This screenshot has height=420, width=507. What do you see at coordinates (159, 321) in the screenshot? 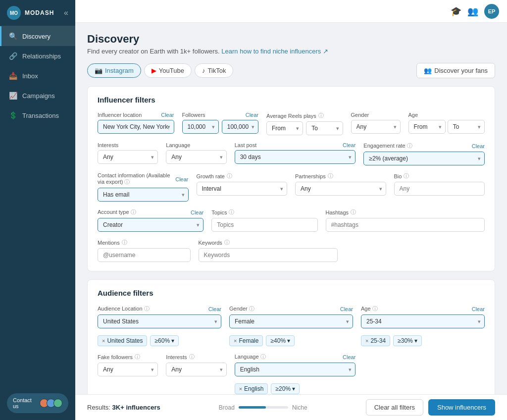
I see `aud-location-select: United States` at bounding box center [159, 321].